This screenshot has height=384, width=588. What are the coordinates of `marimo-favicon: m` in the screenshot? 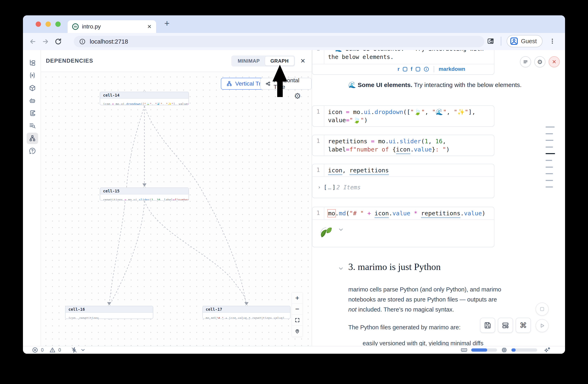 It's located at (75, 27).